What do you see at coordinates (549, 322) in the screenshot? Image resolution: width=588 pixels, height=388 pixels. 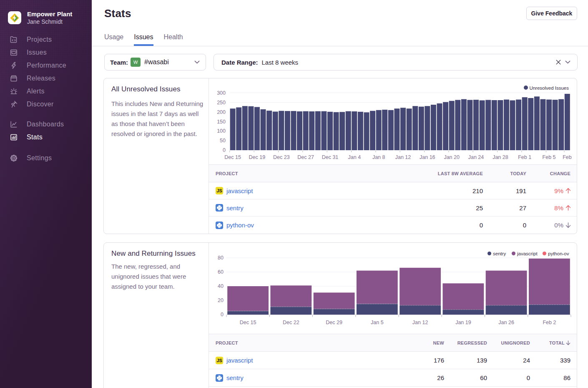 I see `svg-text: Feb 2` at bounding box center [549, 322].